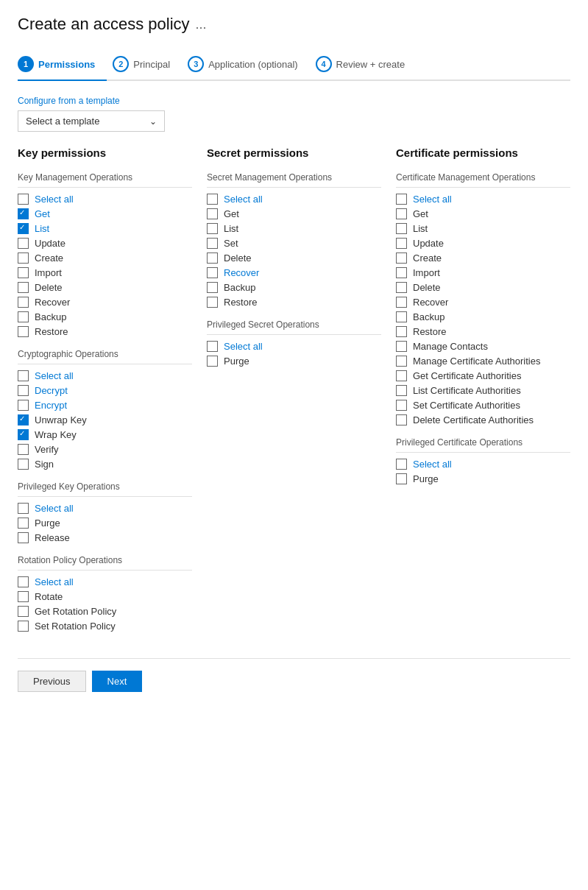 The height and width of the screenshot is (890, 588). What do you see at coordinates (118, 682) in the screenshot?
I see `next-button: Next` at bounding box center [118, 682].